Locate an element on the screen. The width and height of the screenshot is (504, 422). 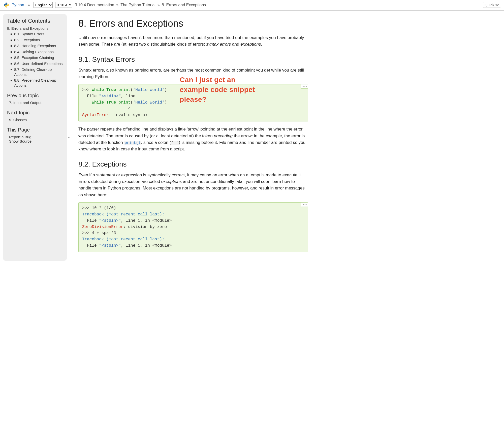
toc-item: 8.8. Predefined Clean-up Actions is located at coordinates (35, 83).